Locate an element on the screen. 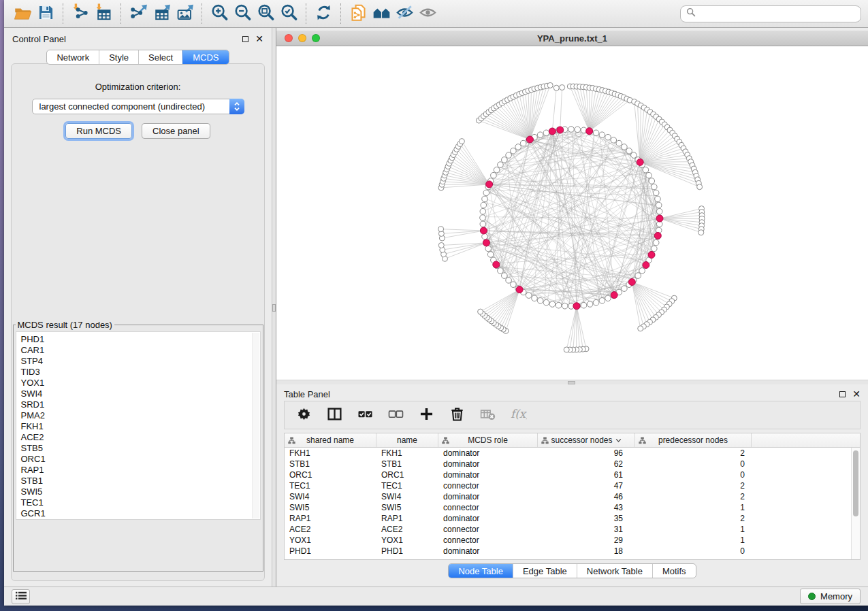  close-panel-button: ✕ is located at coordinates (259, 39).